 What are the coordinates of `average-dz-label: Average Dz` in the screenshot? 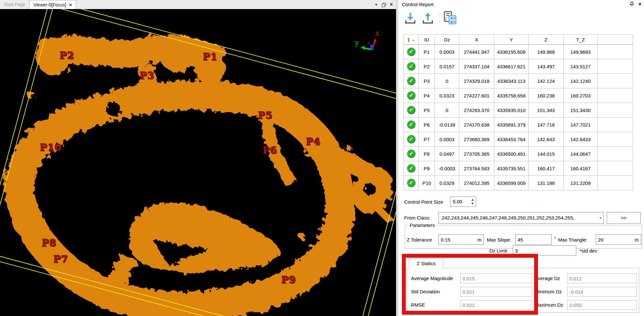 It's located at (547, 278).